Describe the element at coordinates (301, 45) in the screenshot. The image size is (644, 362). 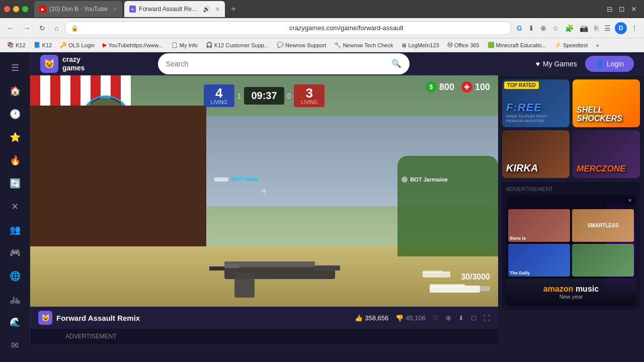
I see `bookmark-newrow: 💬 Newrow Support` at that location.